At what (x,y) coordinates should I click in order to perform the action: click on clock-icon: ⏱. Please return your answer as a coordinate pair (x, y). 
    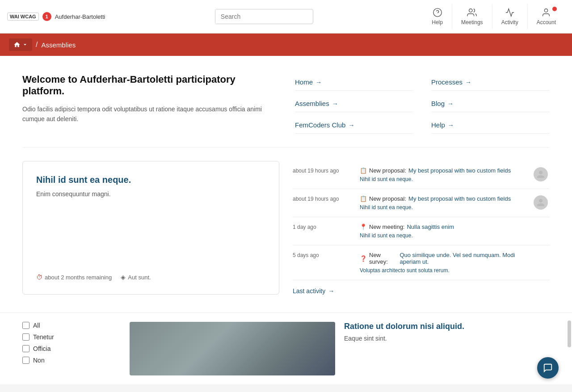
    Looking at the image, I should click on (39, 277).